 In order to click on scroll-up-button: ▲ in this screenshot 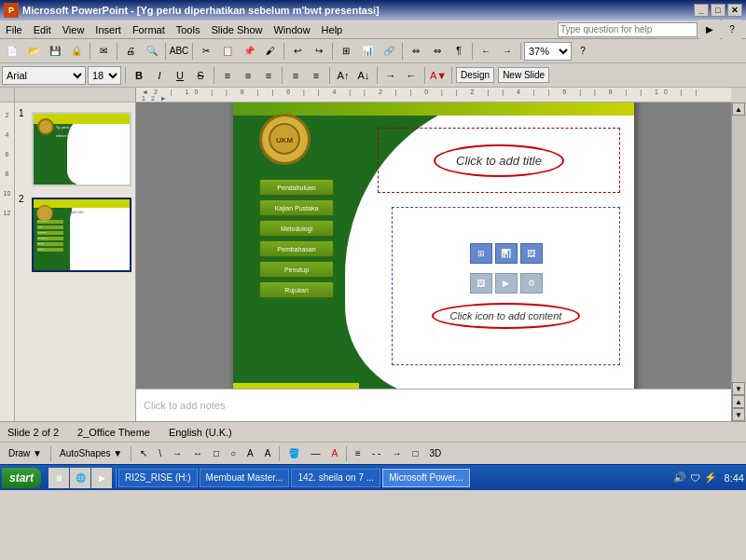, I will do `click(739, 109)`.